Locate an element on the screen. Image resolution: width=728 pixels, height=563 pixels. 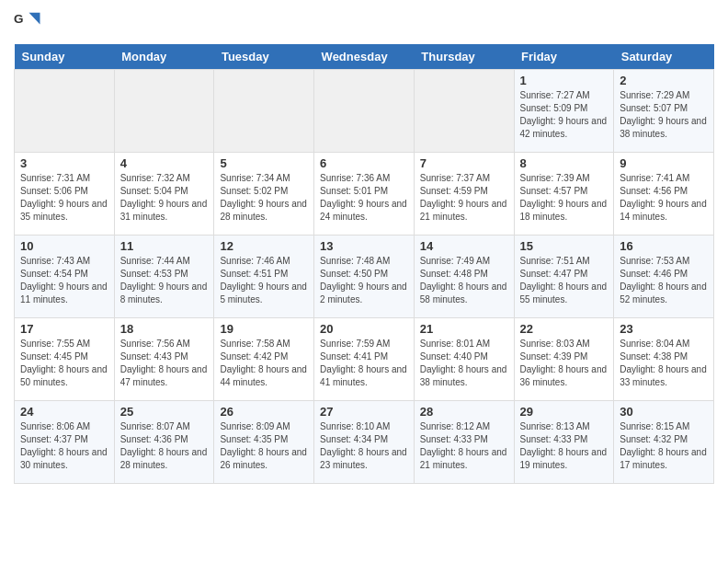
day-number: 23 is located at coordinates (664, 329).